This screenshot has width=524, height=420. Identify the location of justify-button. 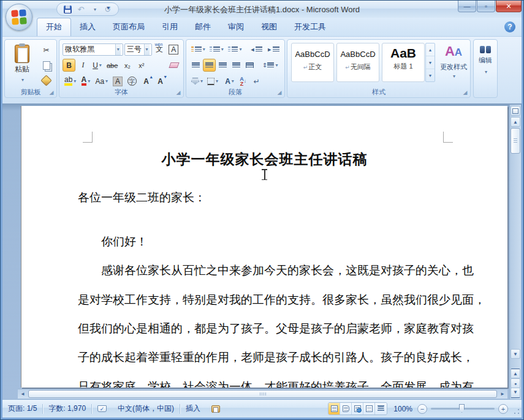
(237, 65).